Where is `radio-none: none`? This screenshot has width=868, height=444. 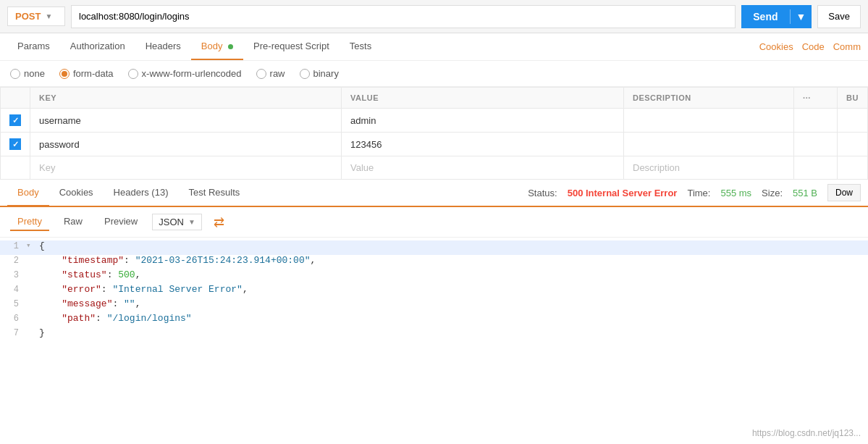 radio-none: none is located at coordinates (28, 74).